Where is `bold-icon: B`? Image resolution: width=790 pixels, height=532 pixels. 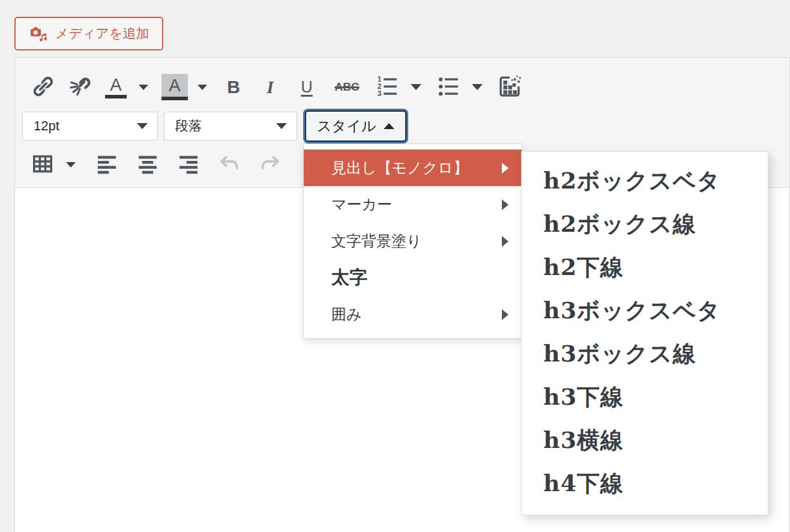
bold-icon: B is located at coordinates (234, 87).